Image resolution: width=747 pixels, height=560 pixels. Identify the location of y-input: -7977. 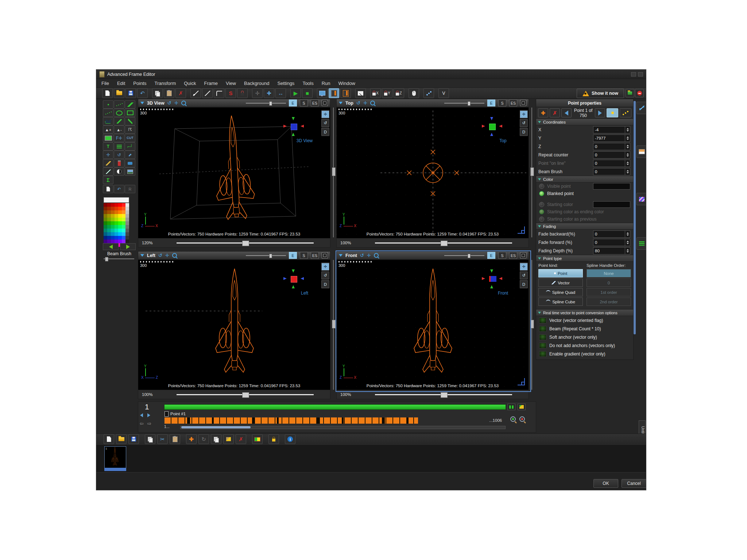
(612, 138).